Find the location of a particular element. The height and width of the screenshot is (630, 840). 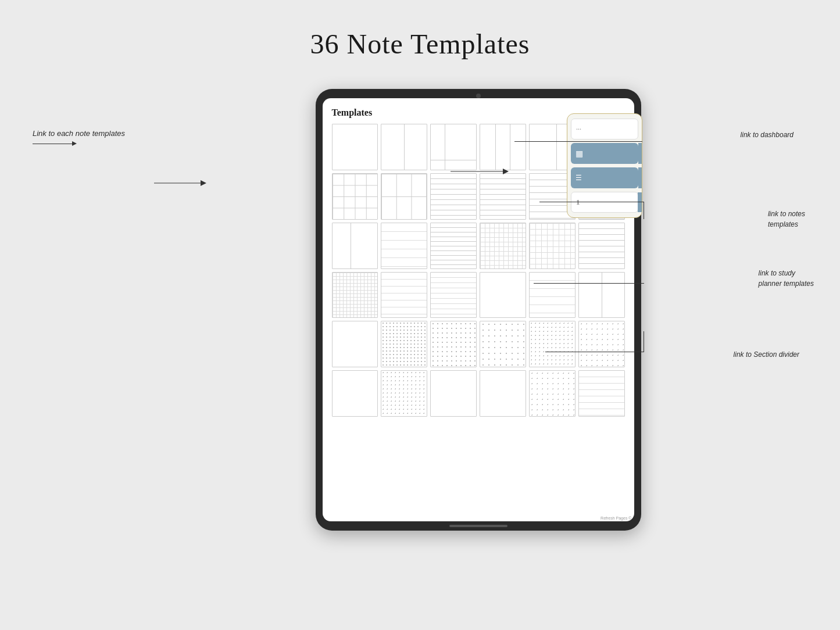

tab-widget: ··· ▦ ☰ 1 is located at coordinates (605, 166).